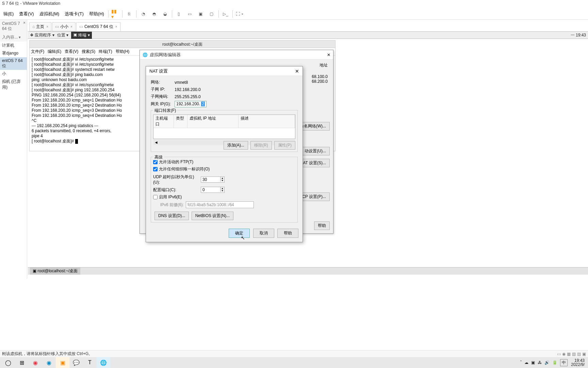  Describe the element at coordinates (35, 363) in the screenshot. I see `chrome-icon: ◉` at that location.